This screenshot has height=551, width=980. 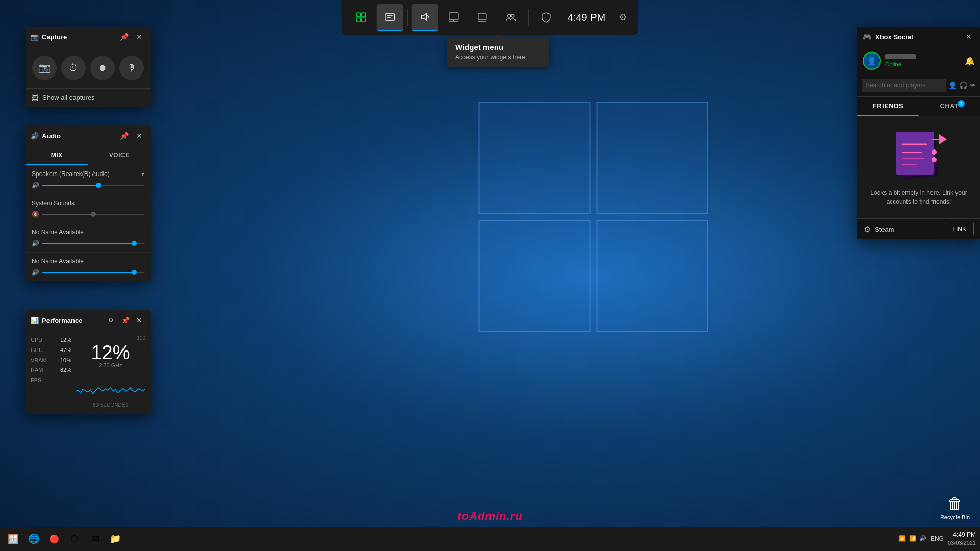 I want to click on audio-system-slider-row: 🔇, so click(x=88, y=214).